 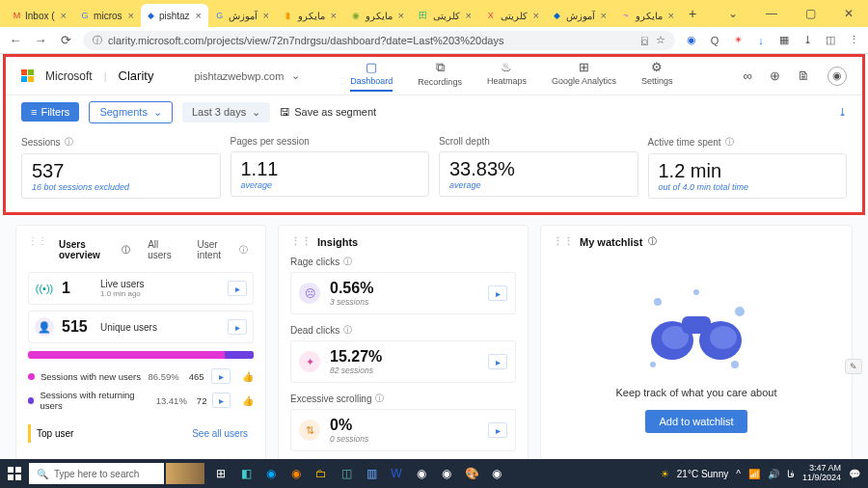 I want to click on edge-icon: ◉, so click(x=271, y=474).